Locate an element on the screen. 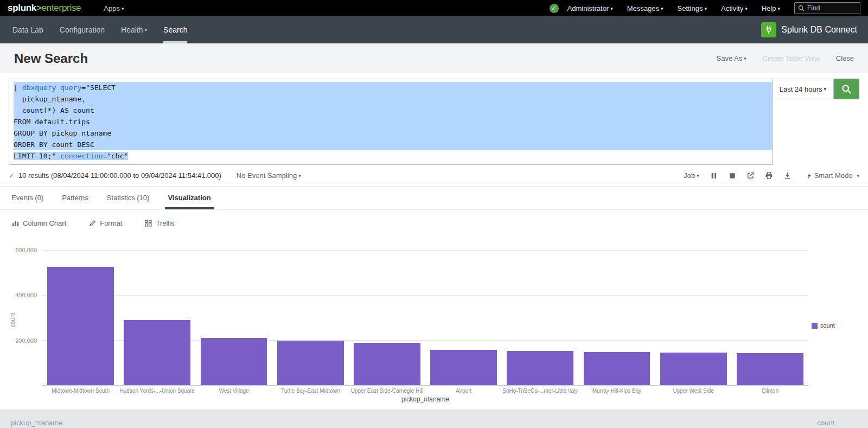 This screenshot has width=868, height=428. close-label: Close is located at coordinates (845, 59).